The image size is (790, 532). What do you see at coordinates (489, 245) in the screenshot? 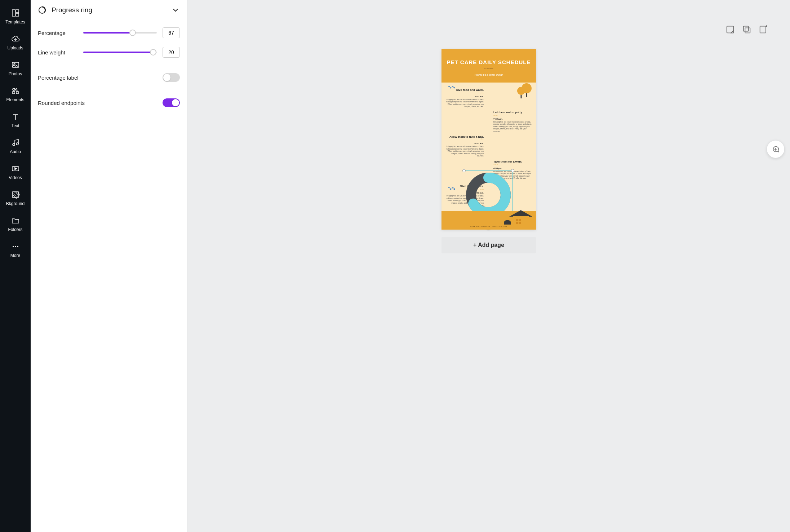
I see `add-page-button: + Add page` at bounding box center [489, 245].